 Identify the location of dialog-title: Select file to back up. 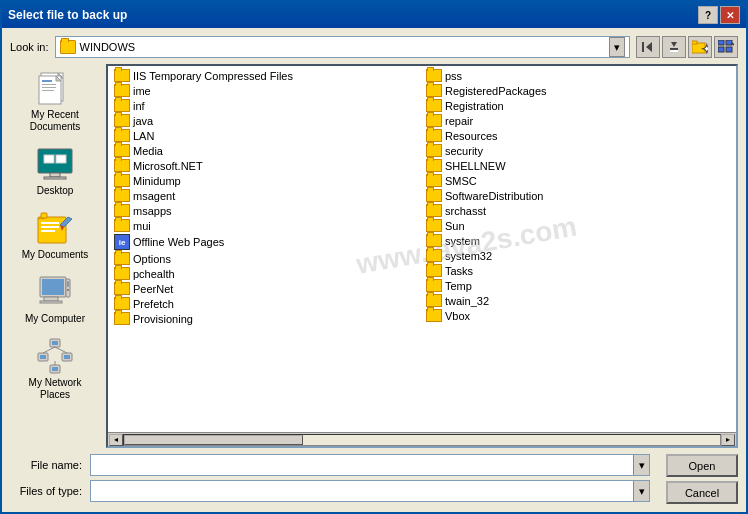
(68, 15).